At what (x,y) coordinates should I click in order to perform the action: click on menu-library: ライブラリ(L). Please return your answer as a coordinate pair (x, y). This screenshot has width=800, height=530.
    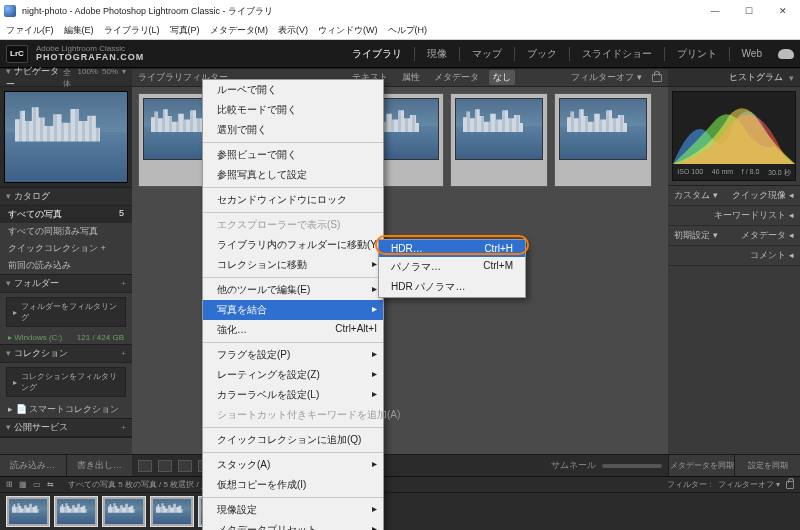
    Looking at the image, I should click on (132, 30).